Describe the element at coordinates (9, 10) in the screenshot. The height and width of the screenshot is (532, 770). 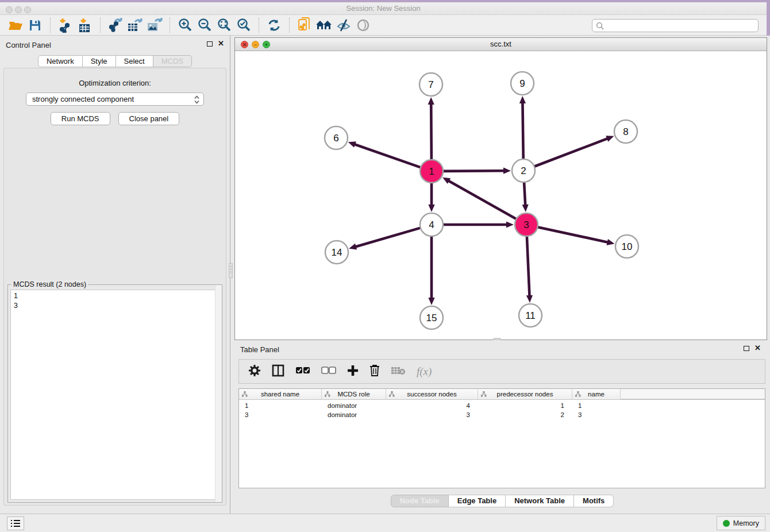
I see `close-window-button` at that location.